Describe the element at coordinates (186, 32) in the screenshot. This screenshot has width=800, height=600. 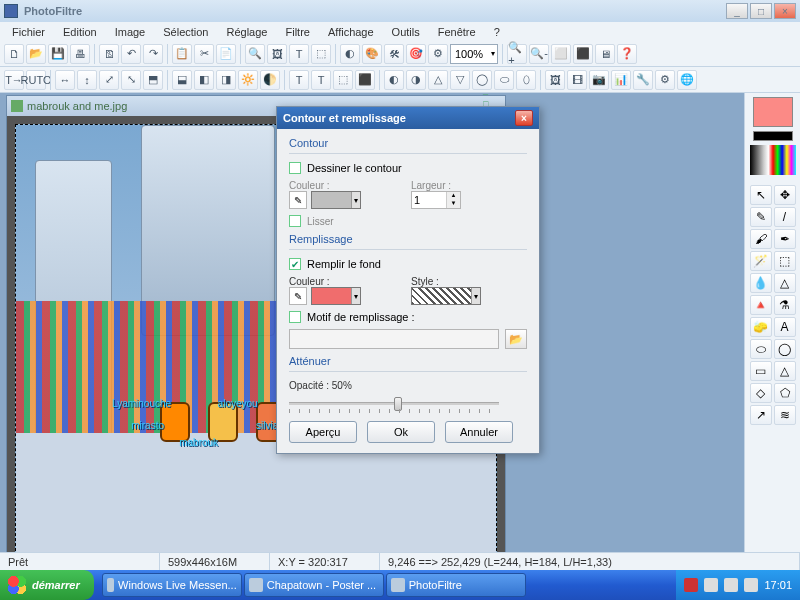
I see `menu-selection: Sélection` at that location.